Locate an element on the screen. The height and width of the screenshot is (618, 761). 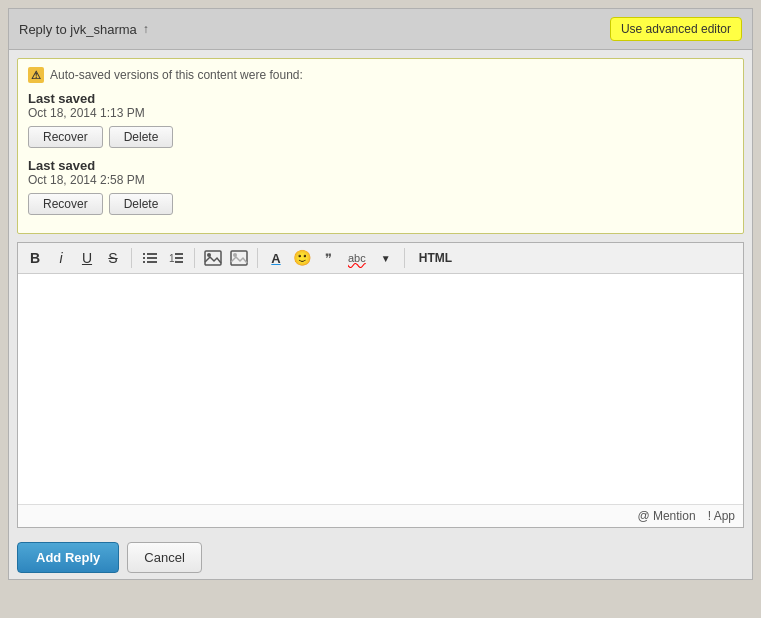
spell-check-button: abc is located at coordinates (357, 258).